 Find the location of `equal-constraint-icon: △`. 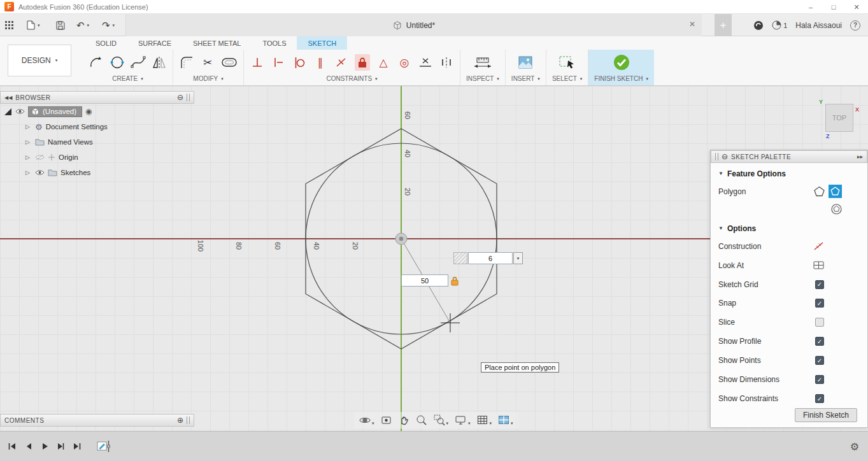

equal-constraint-icon: △ is located at coordinates (383, 62).